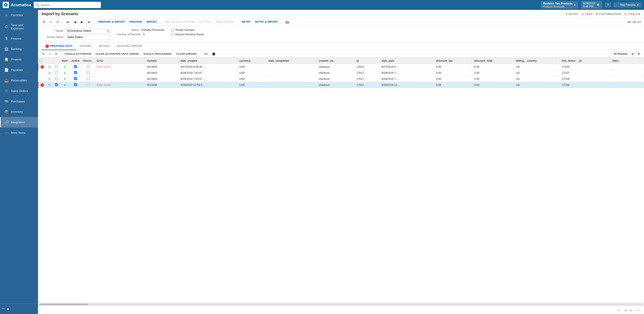  What do you see at coordinates (17, 5) in the screenshot?
I see `app-logo: Acumatica` at bounding box center [17, 5].